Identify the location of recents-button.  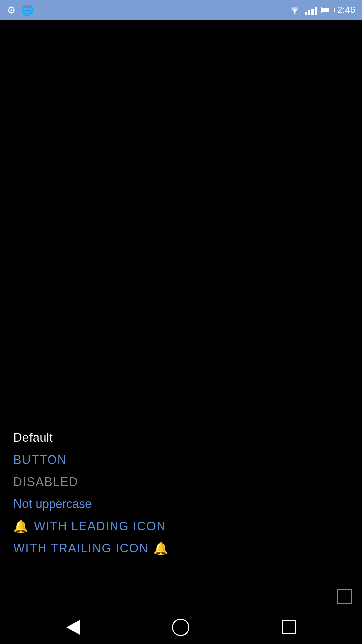
(289, 627).